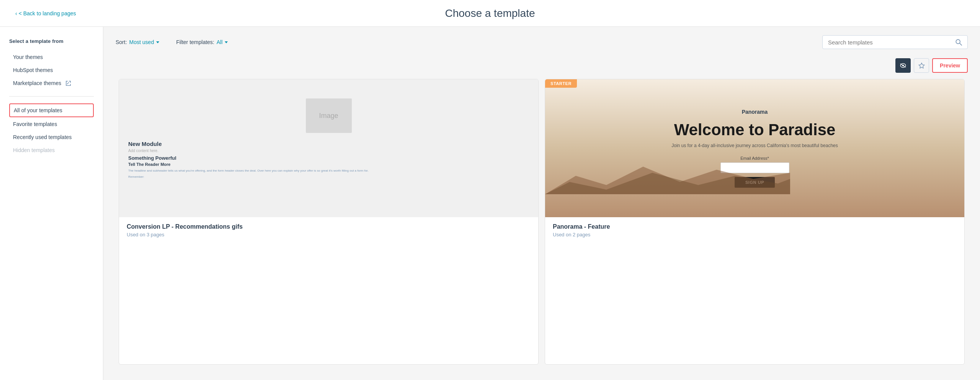 Image resolution: width=980 pixels, height=380 pixels. I want to click on sidebar-item-marketplace-themes: Marketplace themes, so click(51, 83).